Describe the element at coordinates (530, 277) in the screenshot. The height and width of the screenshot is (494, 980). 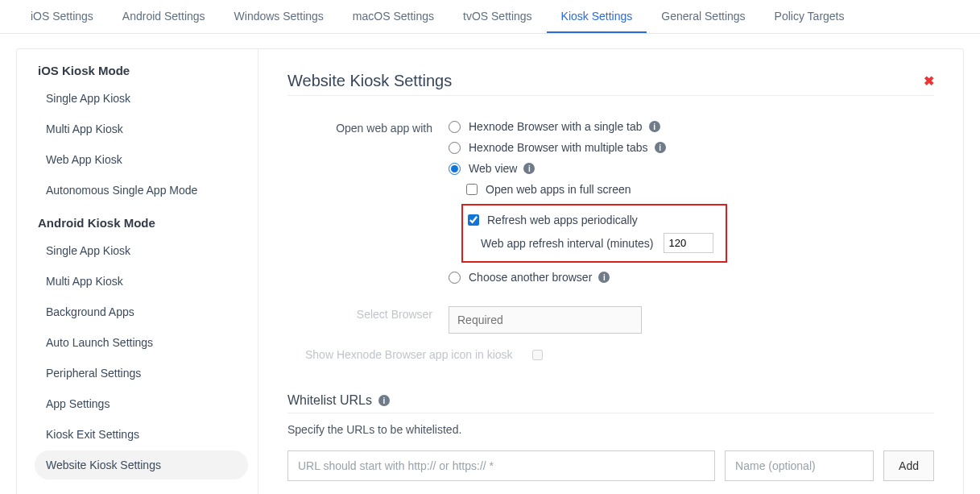
I see `radio-another-browser-label: Choose another browser` at that location.